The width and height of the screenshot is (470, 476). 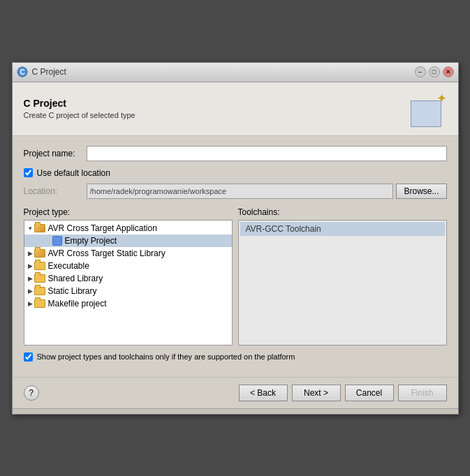 What do you see at coordinates (40, 266) in the screenshot?
I see `folder-icon-executable` at bounding box center [40, 266].